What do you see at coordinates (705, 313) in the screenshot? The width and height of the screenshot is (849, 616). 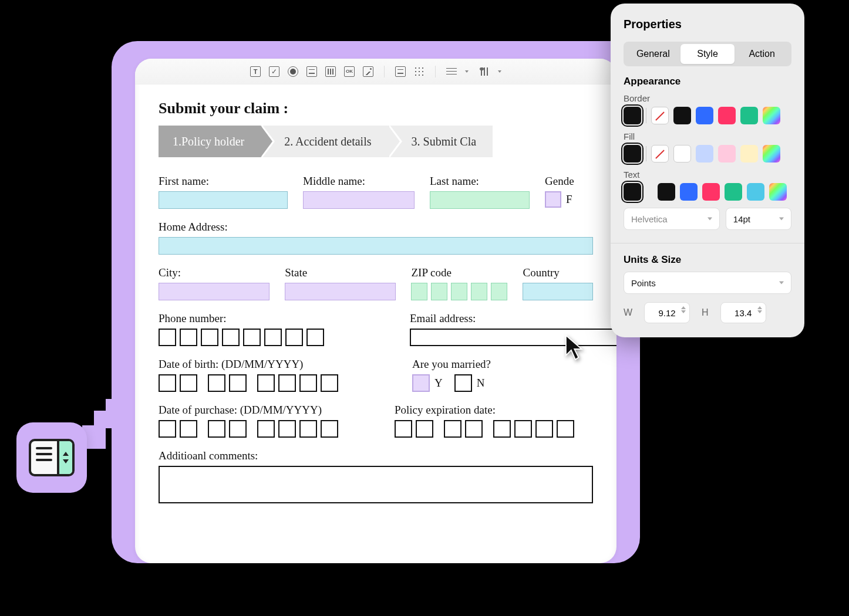 I see `height-label: H` at bounding box center [705, 313].